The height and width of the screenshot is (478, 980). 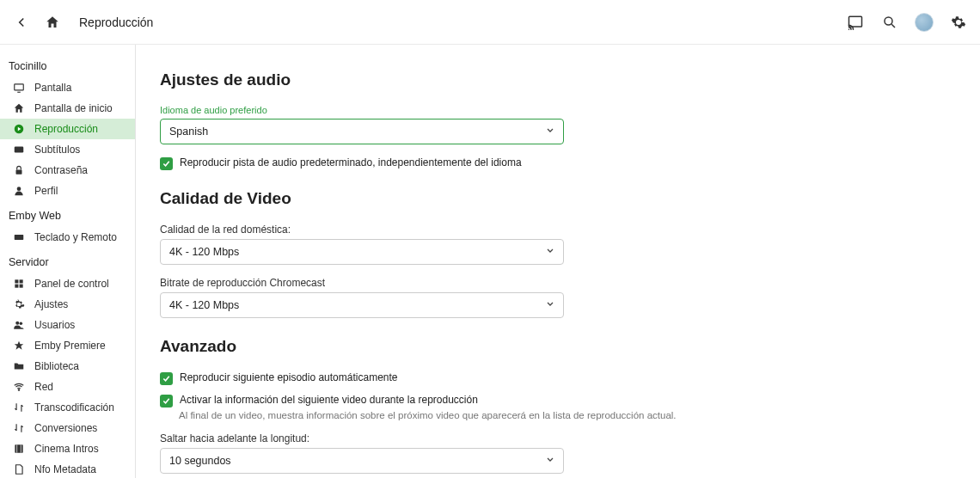 What do you see at coordinates (19, 346) in the screenshot?
I see `star-icon` at bounding box center [19, 346].